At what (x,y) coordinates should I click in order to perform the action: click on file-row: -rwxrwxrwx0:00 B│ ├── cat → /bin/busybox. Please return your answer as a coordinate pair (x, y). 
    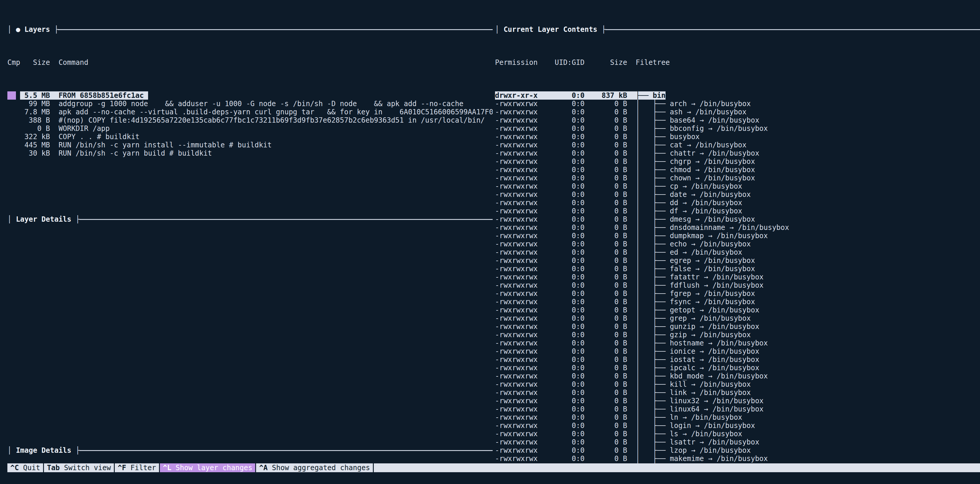
    Looking at the image, I should click on (737, 145).